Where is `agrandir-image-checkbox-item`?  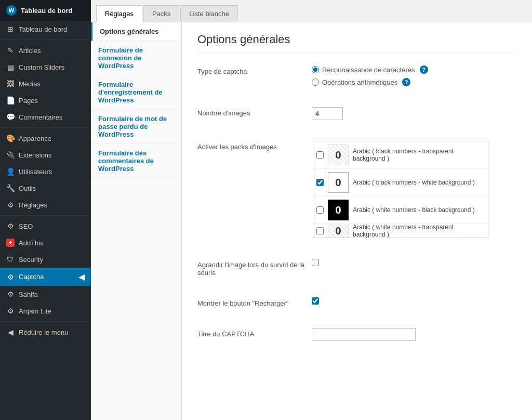 agrandir-image-checkbox-item is located at coordinates (414, 262).